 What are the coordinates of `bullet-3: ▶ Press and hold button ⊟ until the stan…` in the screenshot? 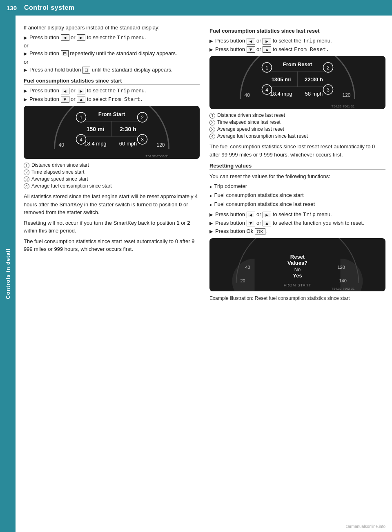 It's located at (112, 70).